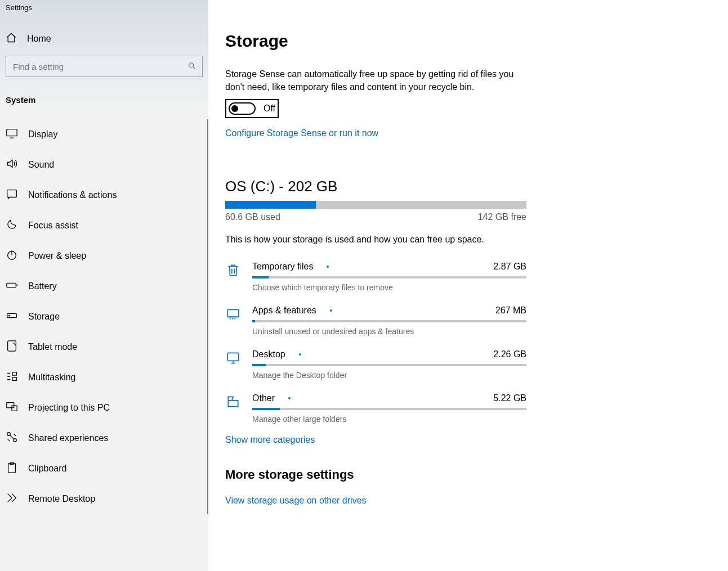  Describe the element at coordinates (510, 354) in the screenshot. I see `category-size: 2.26 GB` at that location.